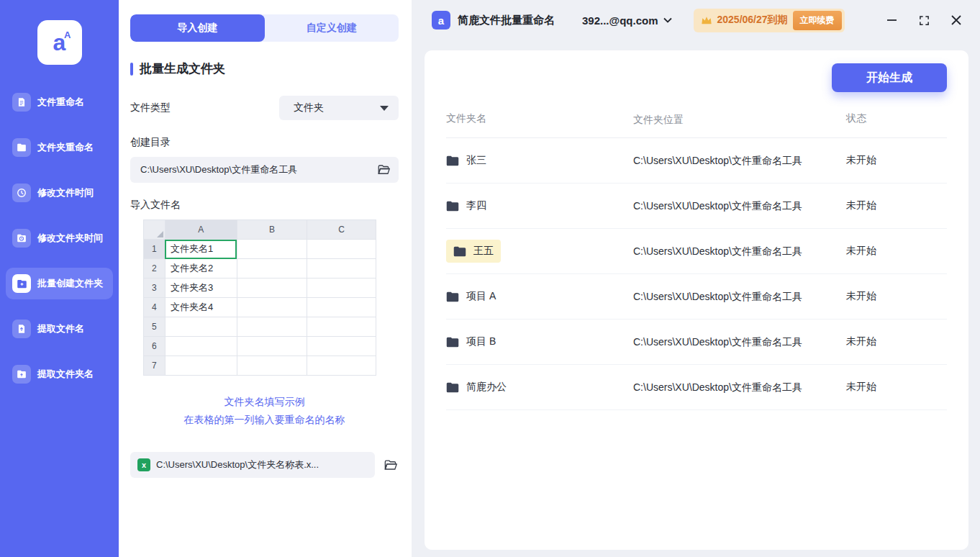  What do you see at coordinates (65, 148) in the screenshot?
I see `sidebar-item-label: 文件夹重命名` at bounding box center [65, 148].